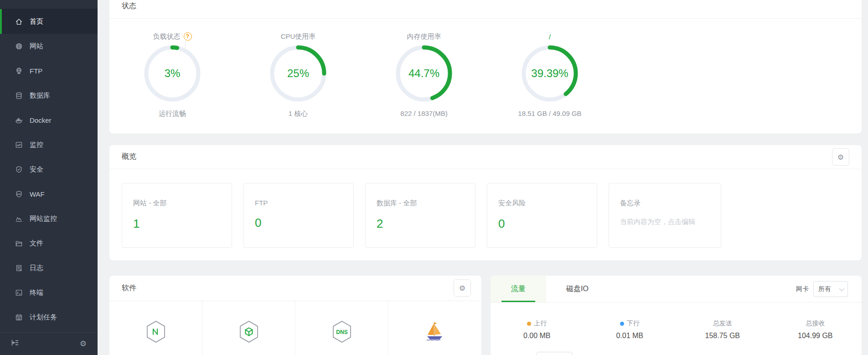  What do you see at coordinates (49, 344) in the screenshot?
I see `sidebar-bottom-bar: ⚙` at bounding box center [49, 344].